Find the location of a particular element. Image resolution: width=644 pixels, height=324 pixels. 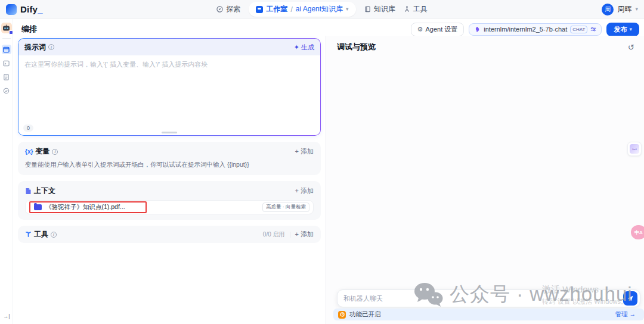

left-icon-rail: →| is located at coordinates (7, 172).